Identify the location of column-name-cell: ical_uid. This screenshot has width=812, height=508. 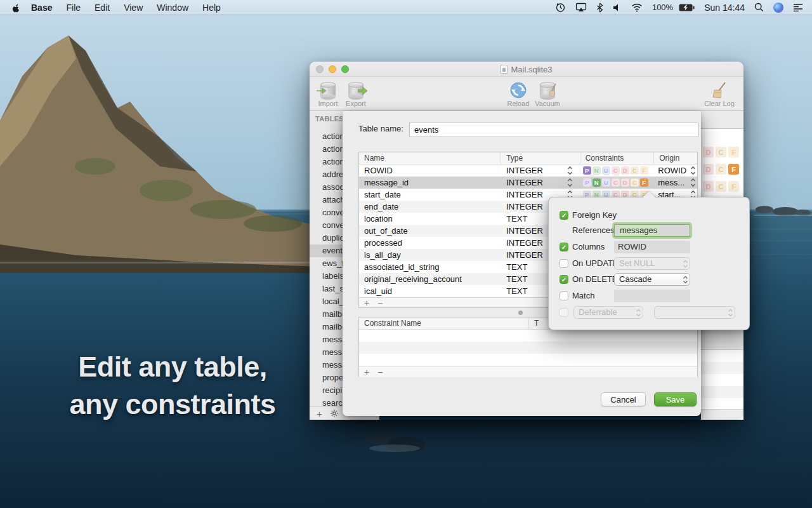
(430, 291).